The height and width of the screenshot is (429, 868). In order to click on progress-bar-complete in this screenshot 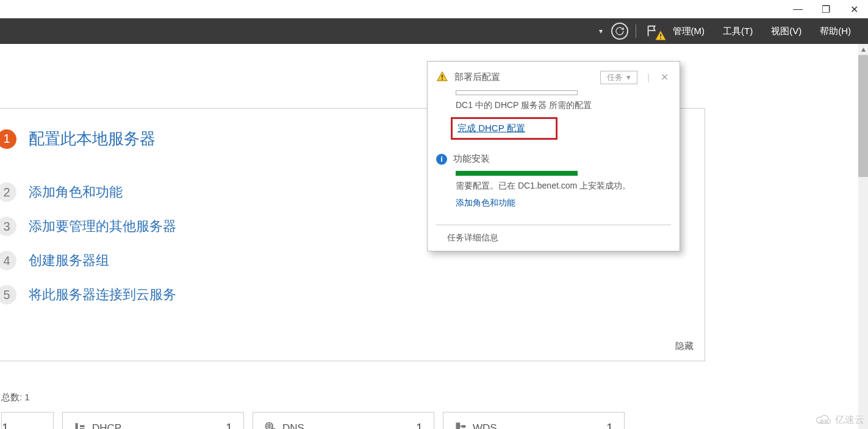, I will do `click(517, 173)`.